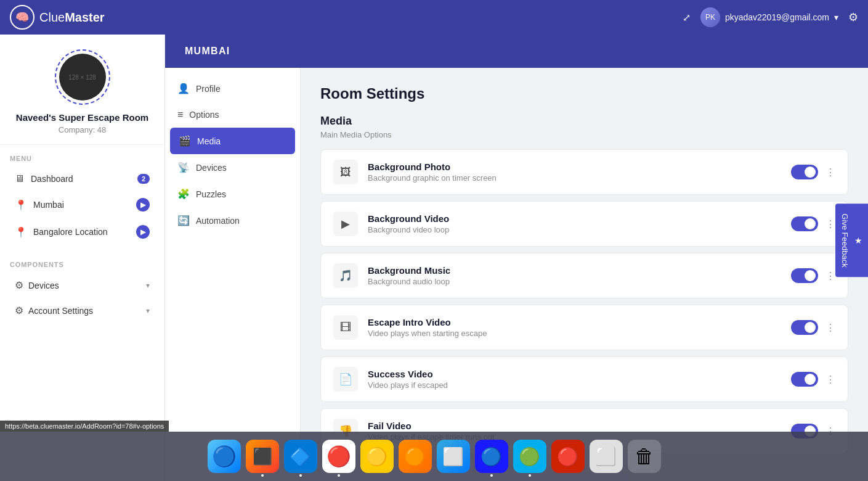  Describe the element at coordinates (530, 456) in the screenshot. I see `skype-icon: 🟢` at that location.